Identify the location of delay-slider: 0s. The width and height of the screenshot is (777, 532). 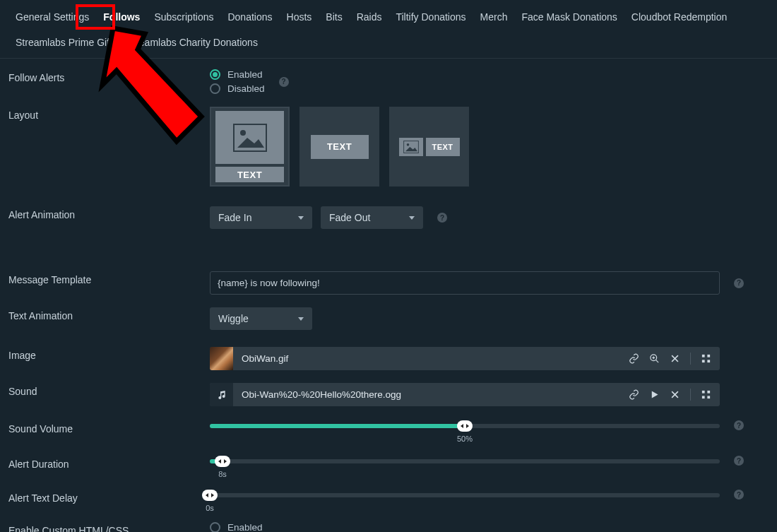
(465, 495).